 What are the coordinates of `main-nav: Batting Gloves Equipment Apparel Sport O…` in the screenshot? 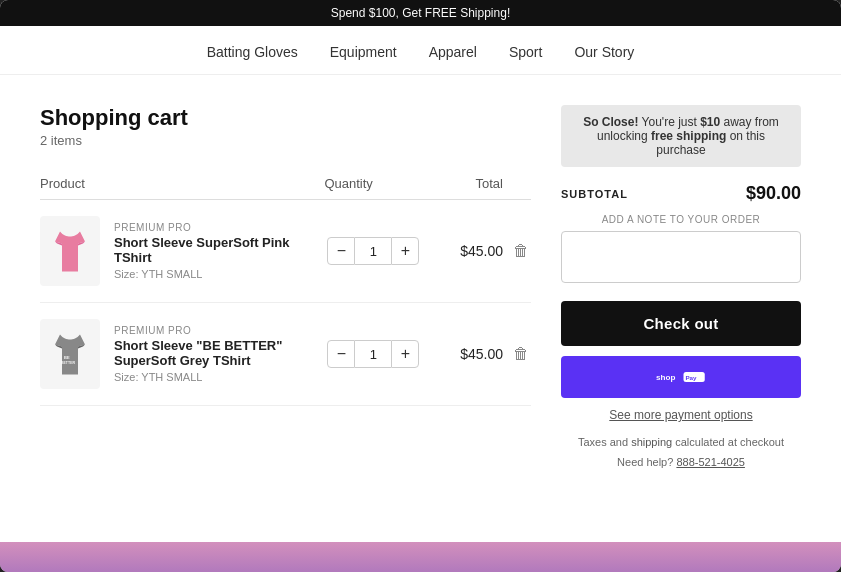 It's located at (420, 50).